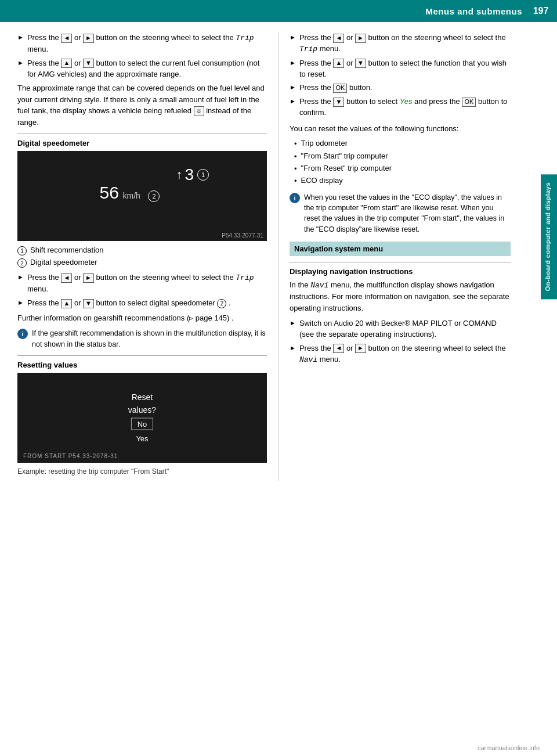 This screenshot has height=756, width=557. Describe the element at coordinates (132, 196) in the screenshot. I see `speed-unit: km/h` at that location.